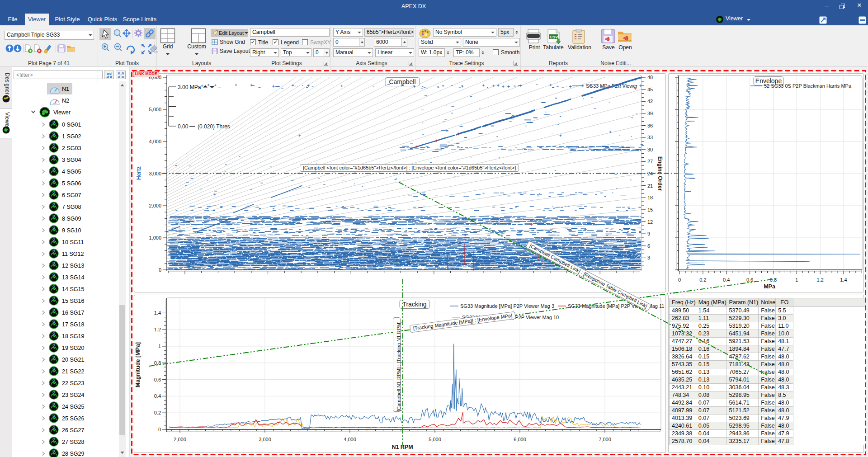 This screenshot has height=457, width=868. What do you see at coordinates (520, 439) in the screenshot?
I see `svg-text: 6,000` at bounding box center [520, 439].